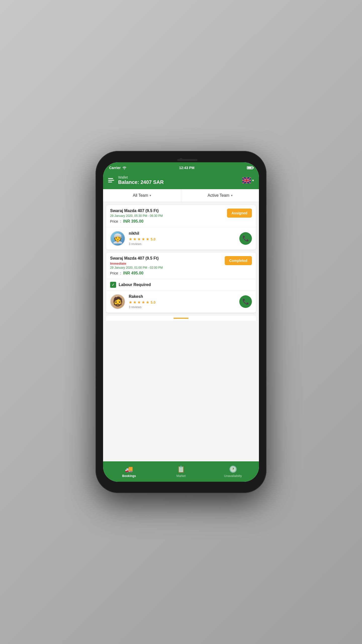  Describe the element at coordinates (181, 318) in the screenshot. I see `partial-card-bar` at that location.